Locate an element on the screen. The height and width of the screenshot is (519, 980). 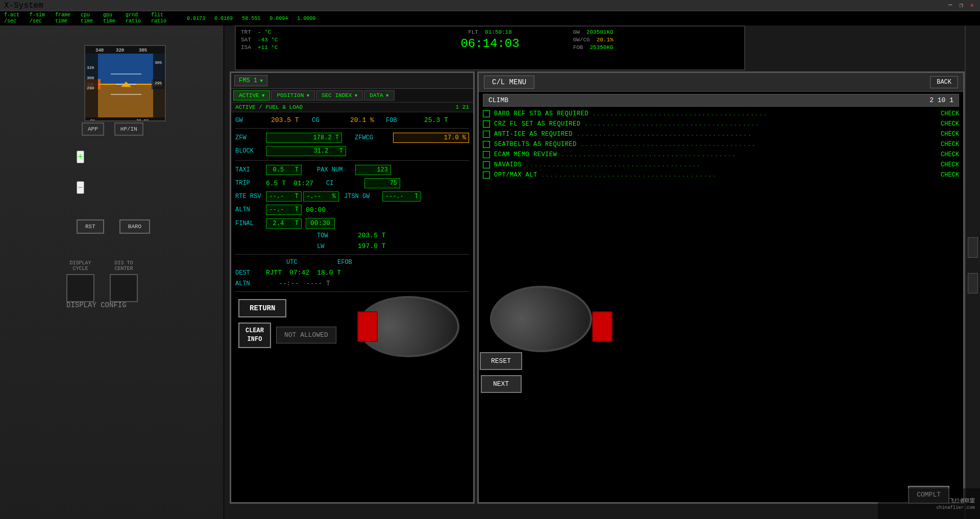
cl-item-4: ■ SEATBELTS AS REQUIRED ................… is located at coordinates (721, 144).